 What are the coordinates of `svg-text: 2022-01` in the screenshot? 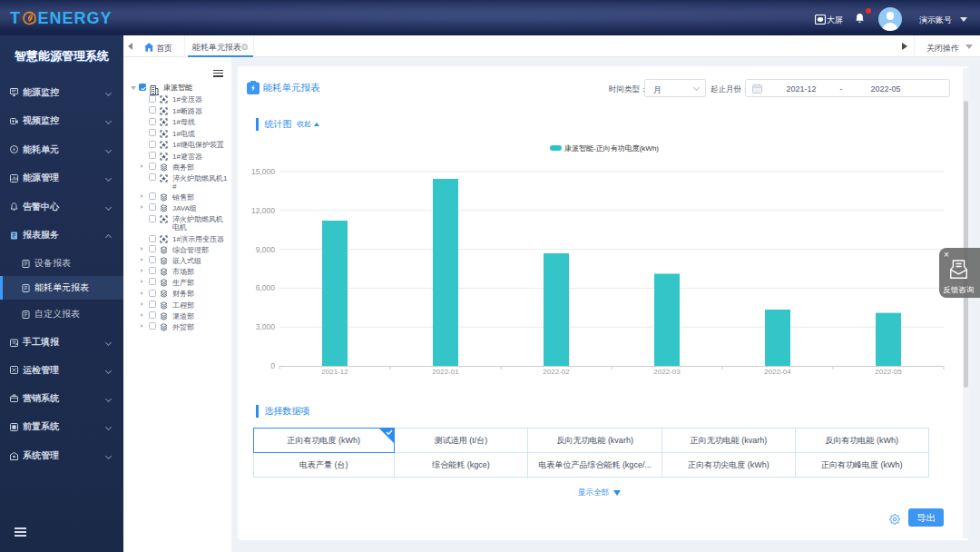 It's located at (446, 372).